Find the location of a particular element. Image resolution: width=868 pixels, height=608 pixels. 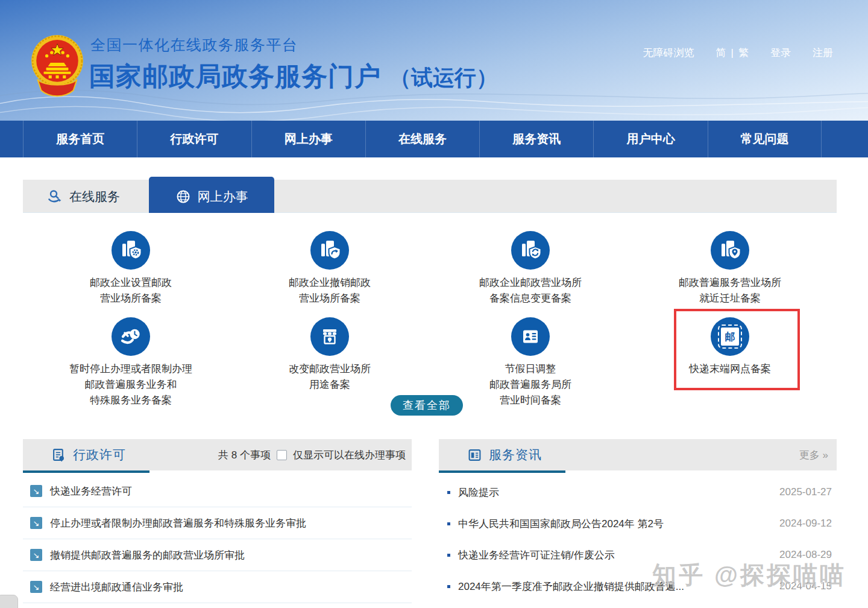

register-link: 注册 is located at coordinates (823, 53).